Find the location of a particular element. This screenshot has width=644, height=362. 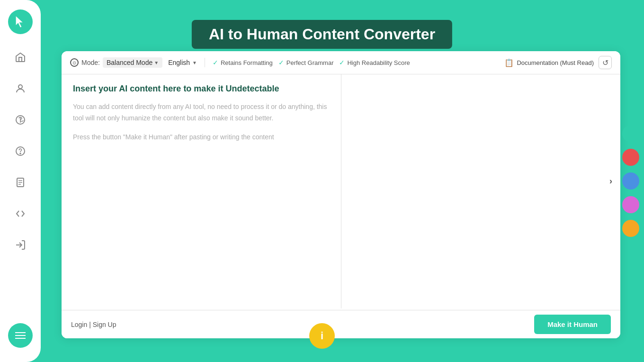

refresh-button: ↺ is located at coordinates (605, 63).